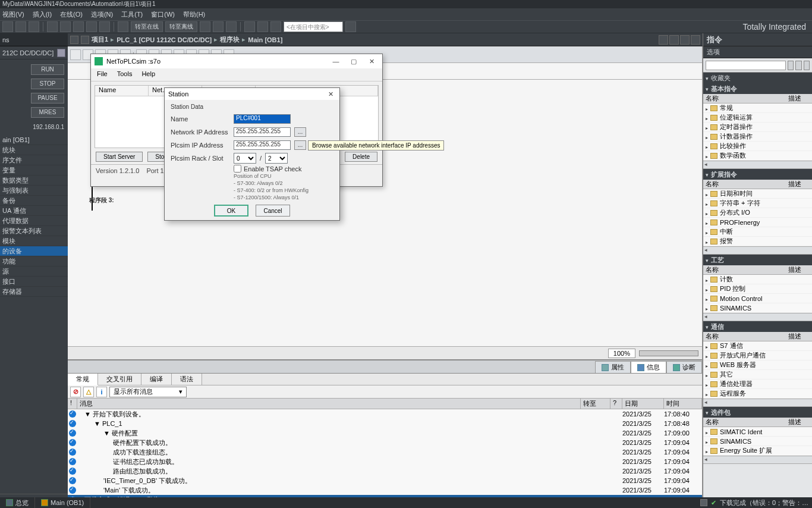  What do you see at coordinates (237, 61) in the screenshot?
I see `window-titlebar: NetToPLCsim :s7o ― ▢ ✕` at bounding box center [237, 61].